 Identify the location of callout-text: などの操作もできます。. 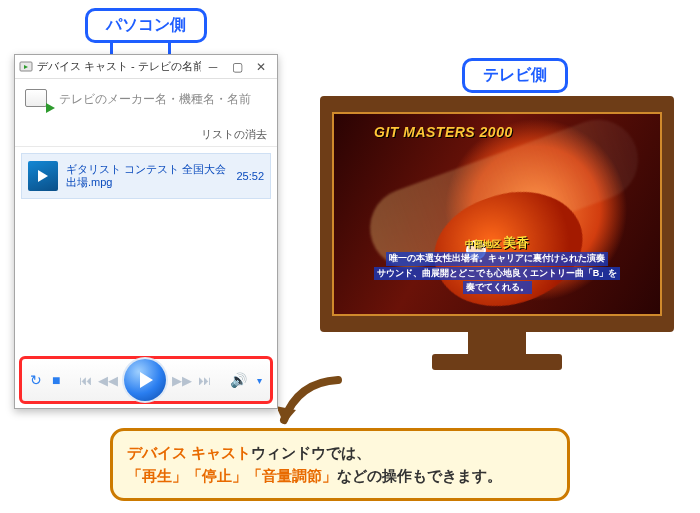
(420, 476).